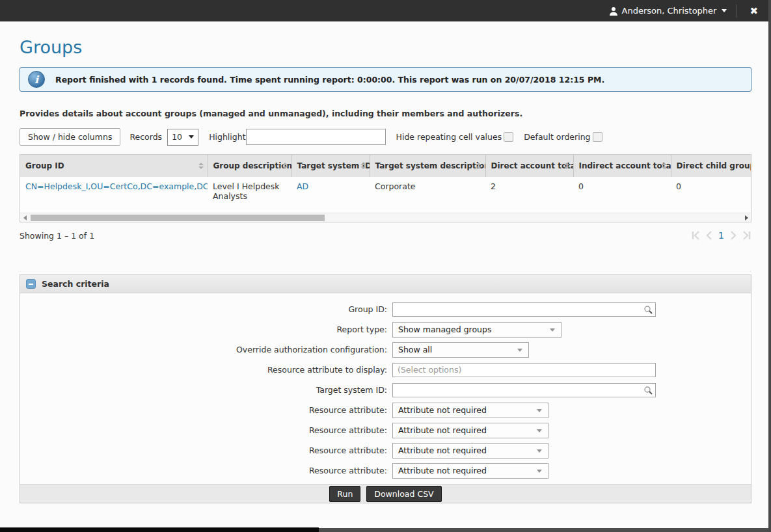 The width and height of the screenshot is (771, 532). What do you see at coordinates (316, 137) in the screenshot?
I see `highlight-input` at bounding box center [316, 137].